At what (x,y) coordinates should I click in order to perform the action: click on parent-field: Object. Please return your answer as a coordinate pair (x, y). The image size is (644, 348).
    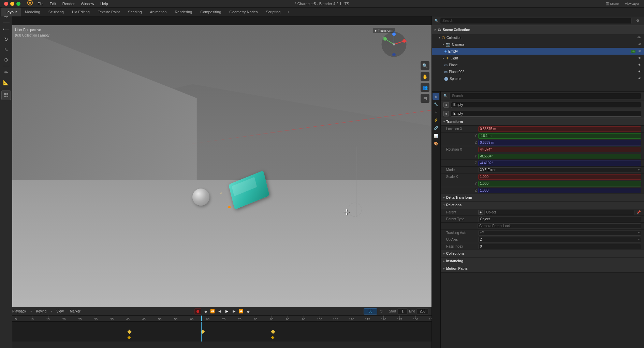
    Looking at the image, I should click on (559, 212).